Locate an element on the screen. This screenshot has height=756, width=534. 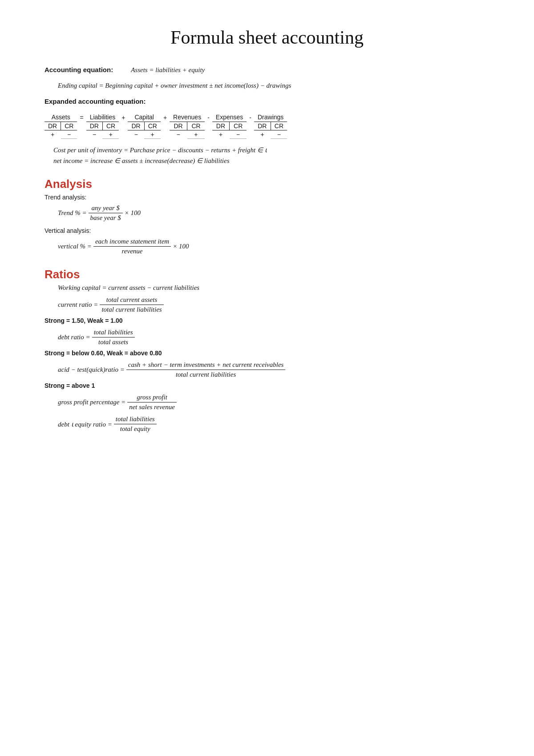
expanded-label: Expanded accounting equation: is located at coordinates (95, 102).